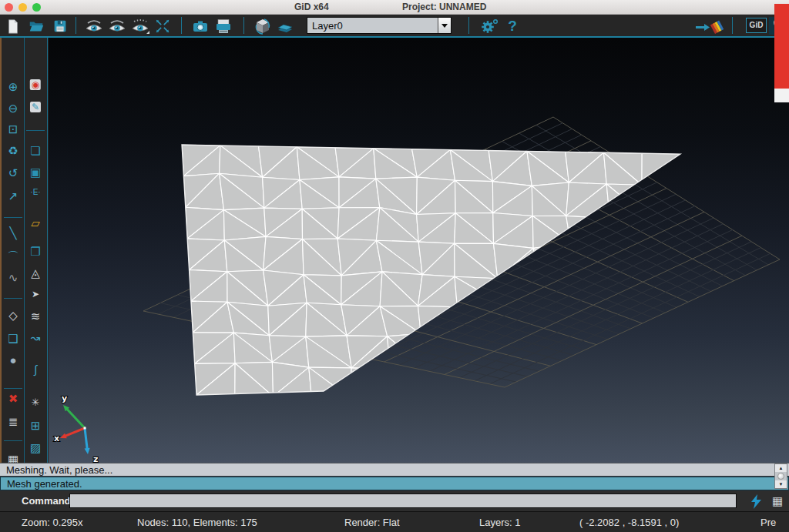  What do you see at coordinates (25, 250) in the screenshot?
I see `sidebar-column-separator` at bounding box center [25, 250].